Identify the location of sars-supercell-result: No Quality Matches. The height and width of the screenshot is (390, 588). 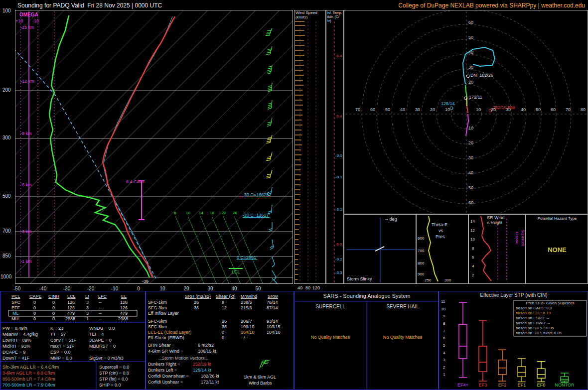
(331, 338).